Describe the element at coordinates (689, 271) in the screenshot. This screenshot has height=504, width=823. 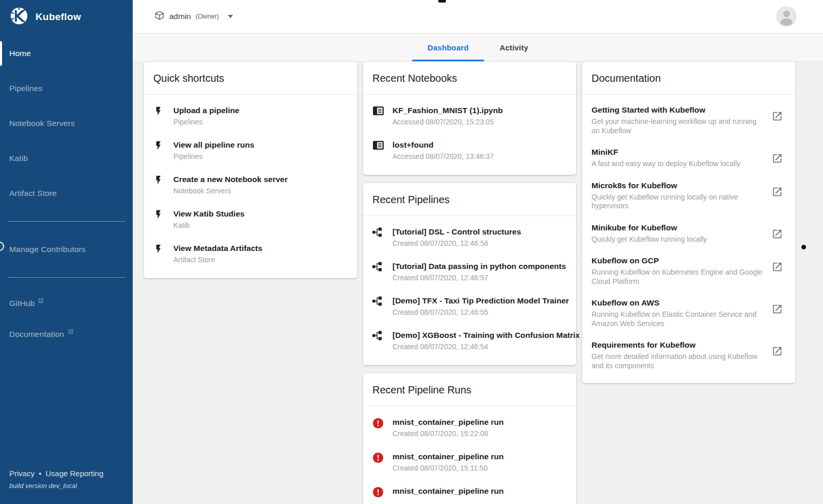
I see `doc-link-gcp: Kubeflow on GCPRunning Kubeflow on Kuber…` at that location.